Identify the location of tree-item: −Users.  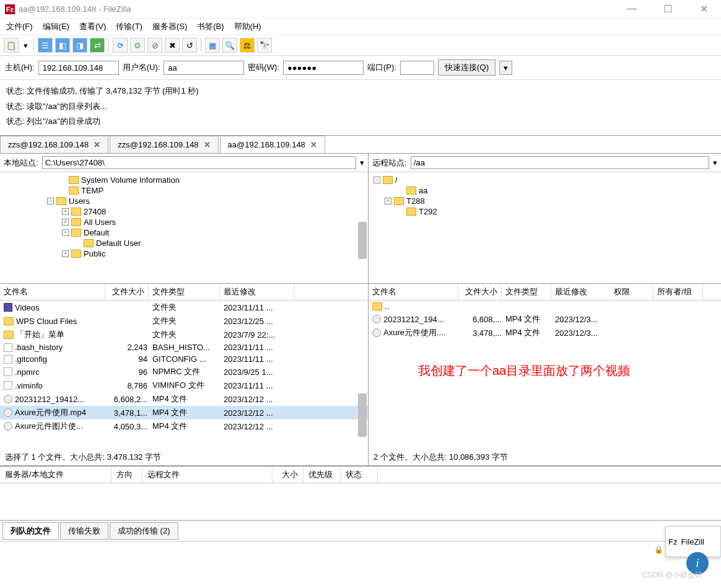
(184, 201).